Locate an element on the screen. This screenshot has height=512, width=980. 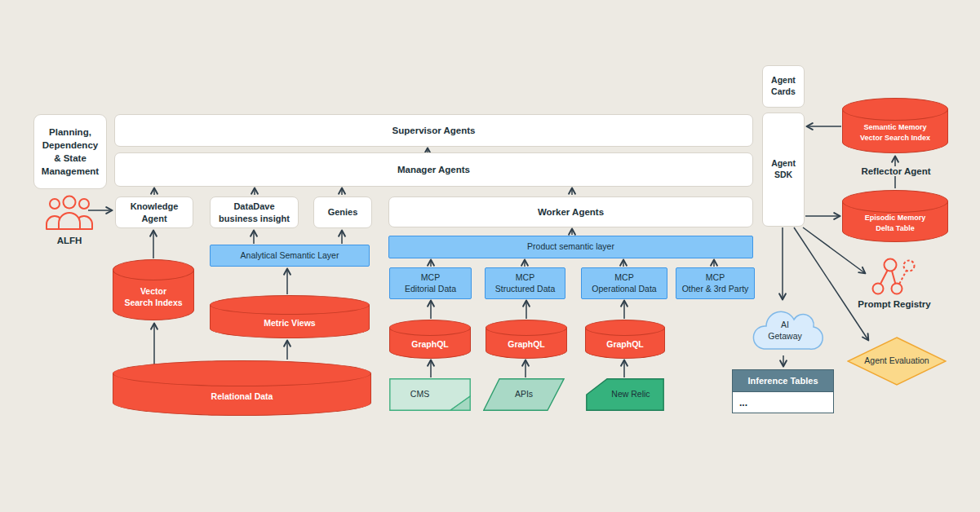
apis-label: APIs is located at coordinates (524, 395).